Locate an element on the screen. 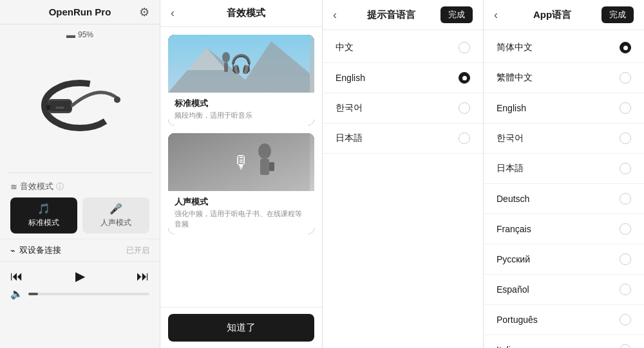  voice-mode-button: 🎤 人声模式 is located at coordinates (116, 215).